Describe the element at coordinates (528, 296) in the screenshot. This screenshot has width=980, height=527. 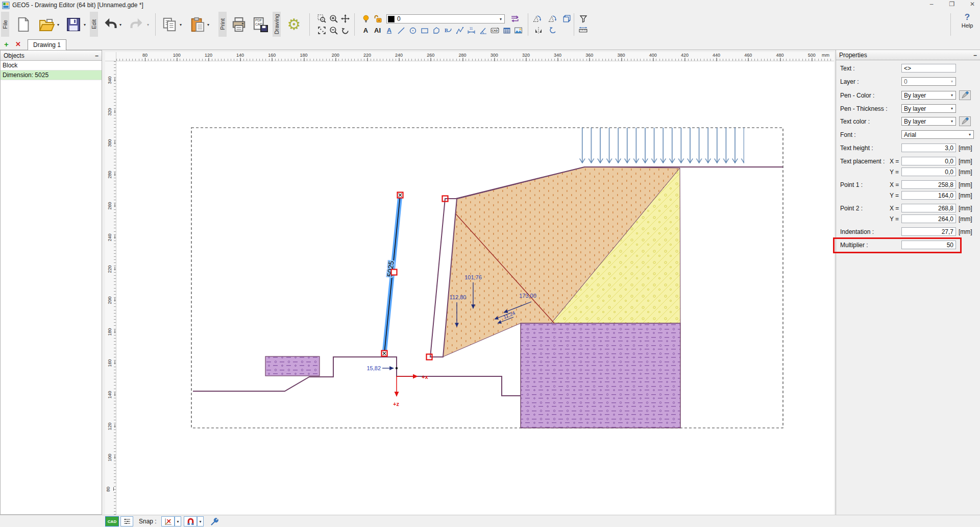
I see `force-label-3: 173,00` at that location.